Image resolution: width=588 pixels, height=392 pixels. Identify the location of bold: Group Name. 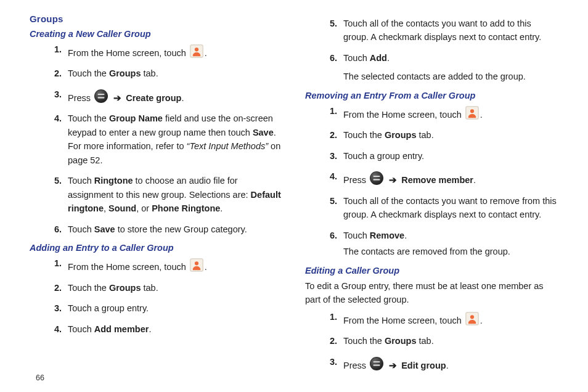
(136, 118).